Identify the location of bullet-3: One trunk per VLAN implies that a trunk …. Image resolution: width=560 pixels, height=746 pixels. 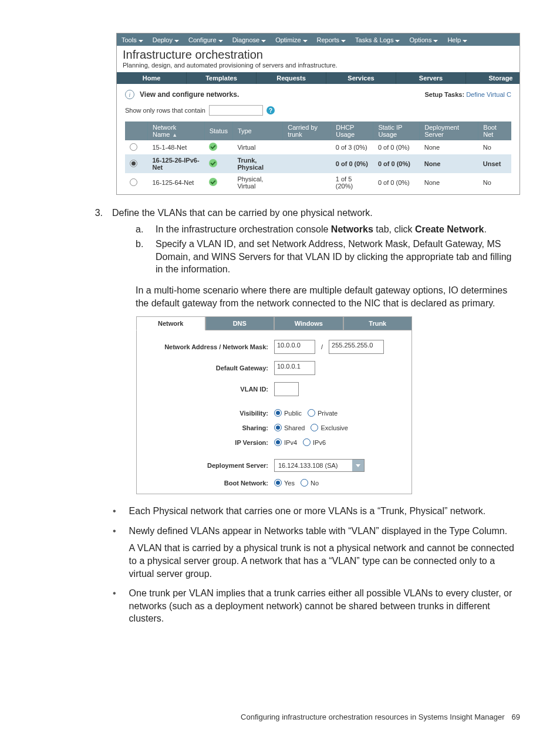
(316, 606).